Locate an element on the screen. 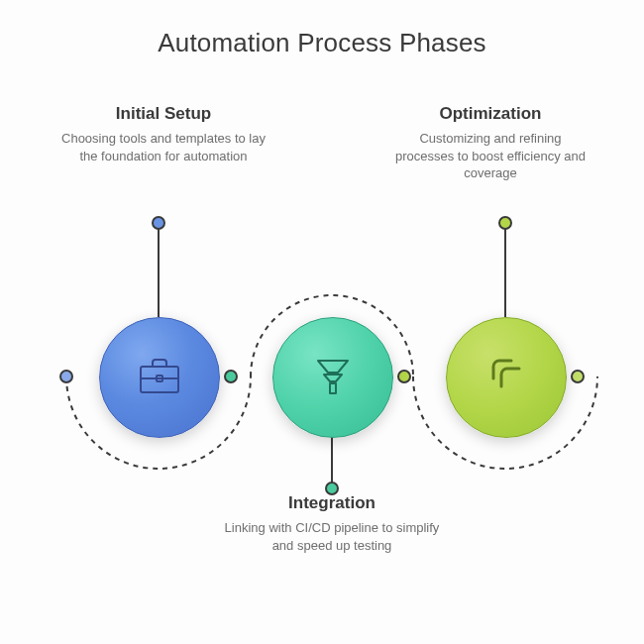  phase-heading: Initial Setup is located at coordinates (163, 114).